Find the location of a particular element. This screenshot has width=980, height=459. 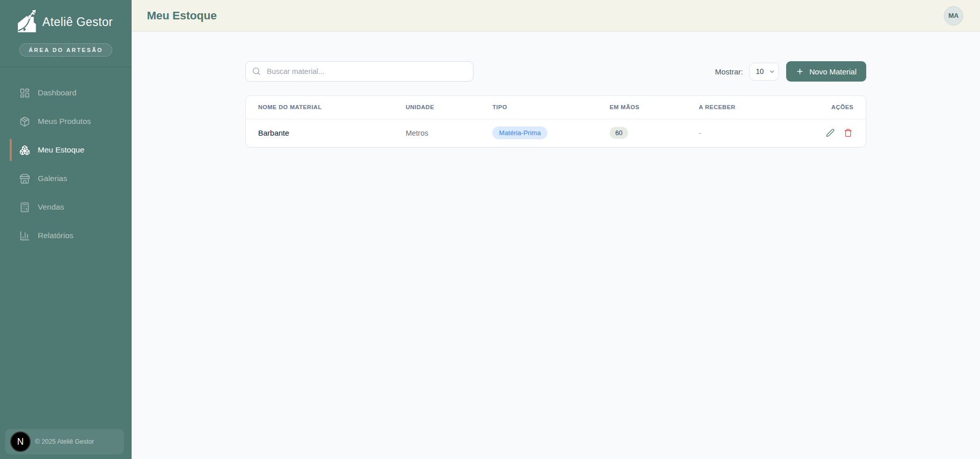

new-material-label: Novo Material is located at coordinates (833, 71).